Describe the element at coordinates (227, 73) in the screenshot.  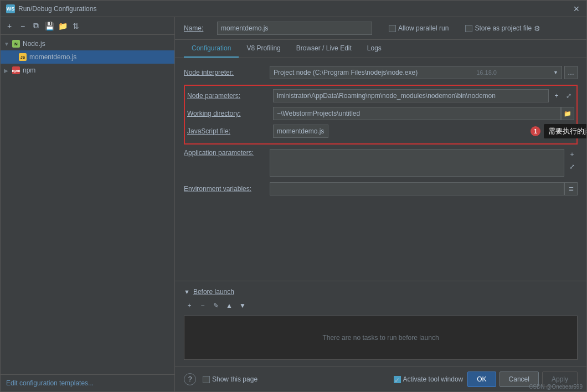
I see `node-interpreter-label: Node interpreter:` at that location.